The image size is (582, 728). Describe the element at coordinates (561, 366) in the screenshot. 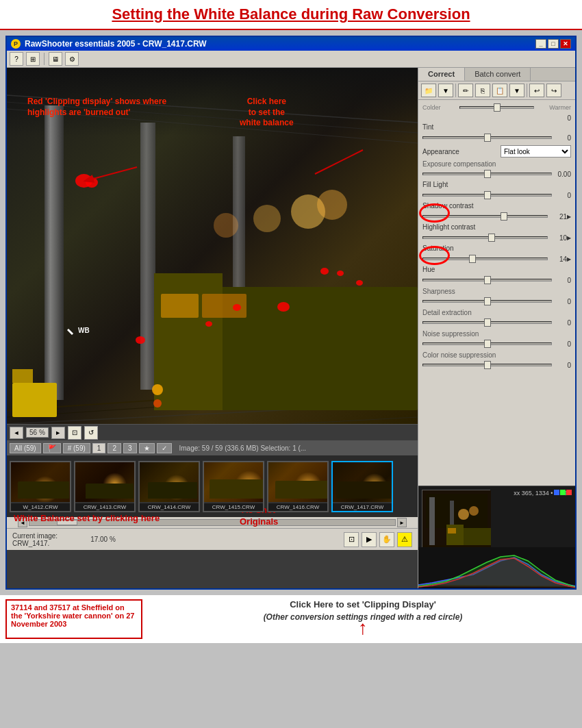

I see `color-noise-value: 0` at that location.